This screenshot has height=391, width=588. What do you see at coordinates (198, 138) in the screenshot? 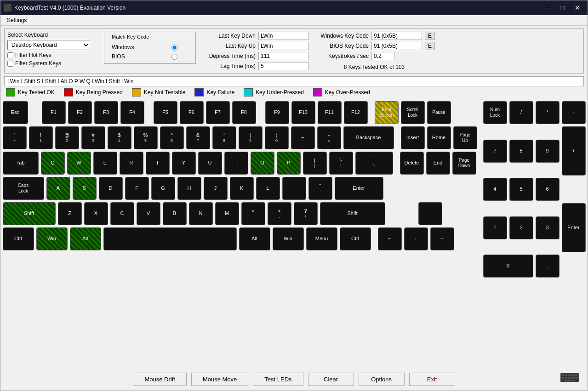
I see `key-7: &7` at bounding box center [198, 138].